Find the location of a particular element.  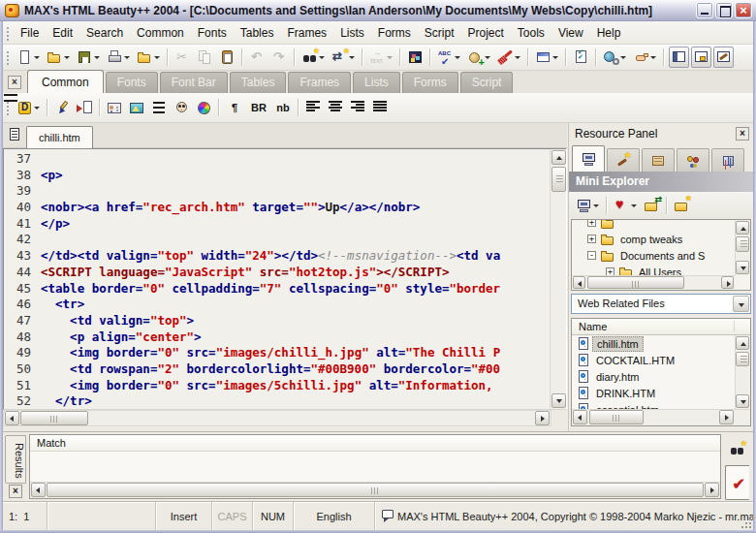

file-list-name-column: Name is located at coordinates (661, 328).